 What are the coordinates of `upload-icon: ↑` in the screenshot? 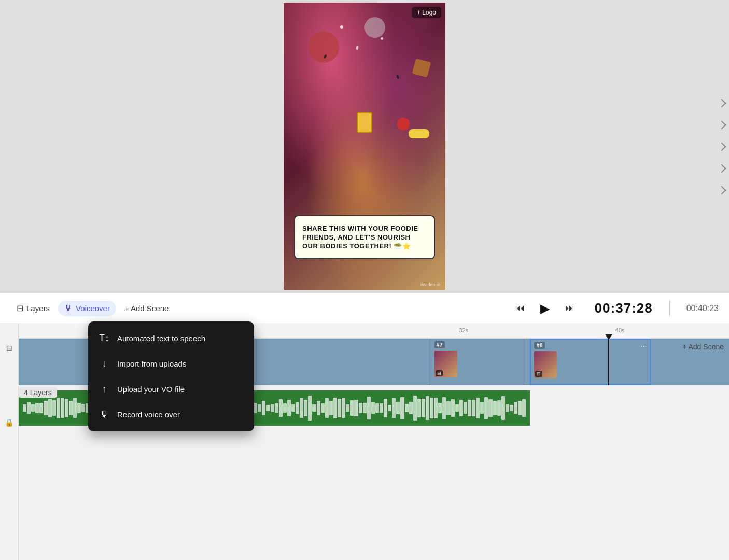 It's located at (104, 389).